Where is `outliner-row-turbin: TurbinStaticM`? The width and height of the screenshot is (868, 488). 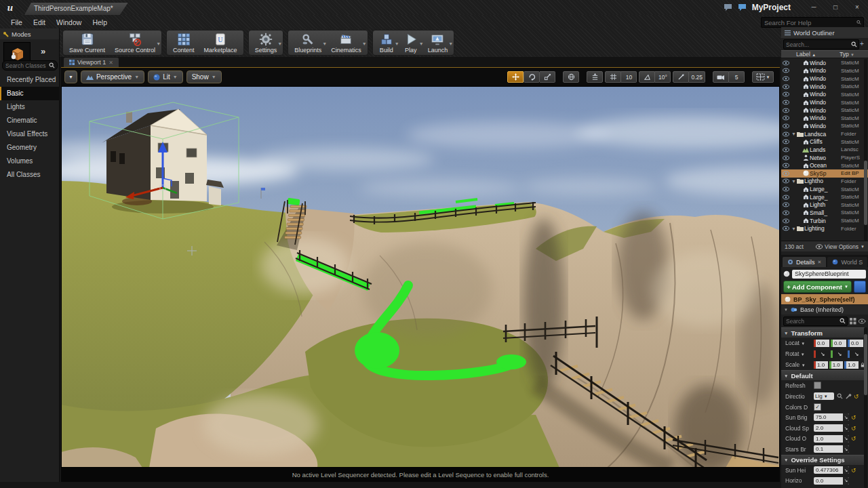 outliner-row-turbin: TurbinStaticM is located at coordinates (825, 221).